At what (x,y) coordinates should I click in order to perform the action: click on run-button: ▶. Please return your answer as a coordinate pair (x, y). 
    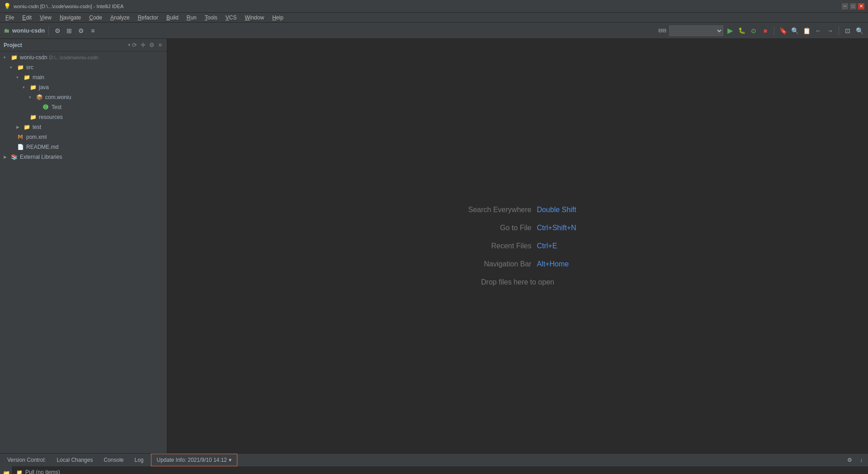
    Looking at the image, I should click on (730, 31).